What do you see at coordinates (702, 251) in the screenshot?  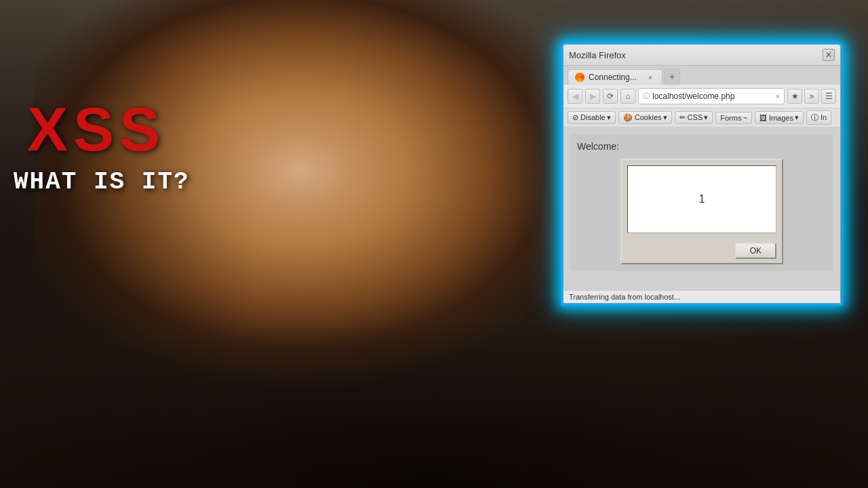 I see `dialog-footer: OK` at bounding box center [702, 251].